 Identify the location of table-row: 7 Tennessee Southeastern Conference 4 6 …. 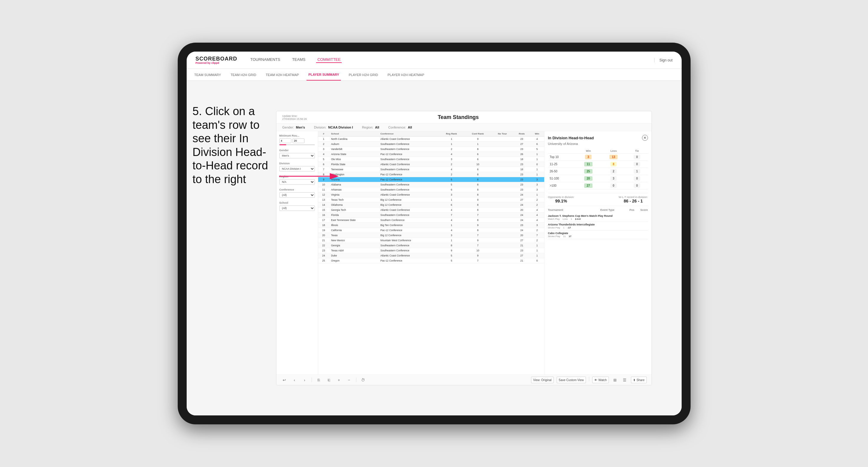
(431, 170).